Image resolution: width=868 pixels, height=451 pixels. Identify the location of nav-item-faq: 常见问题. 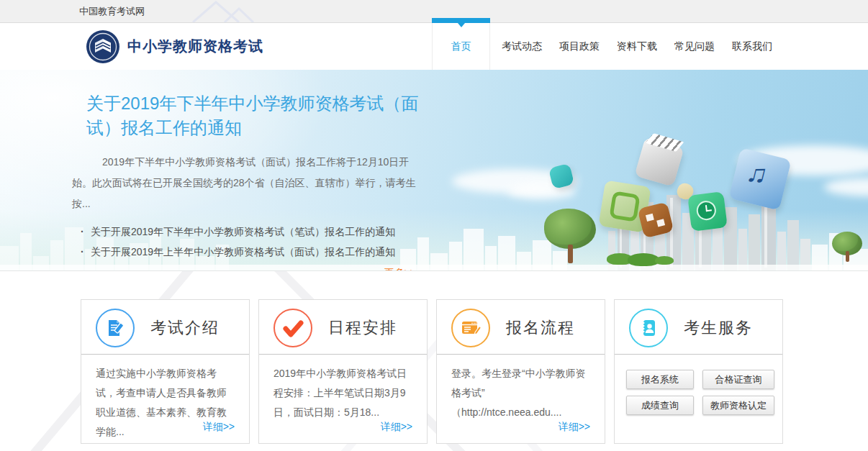
(695, 46).